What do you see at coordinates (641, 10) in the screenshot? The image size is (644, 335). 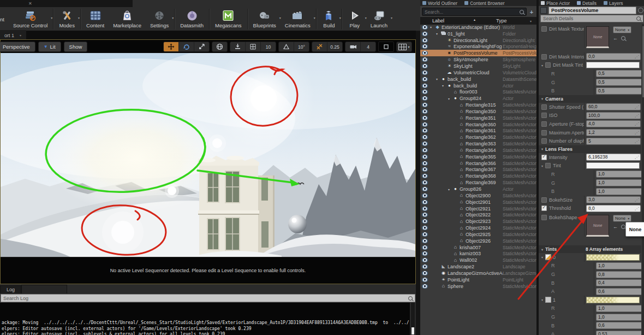 I see `edit-blueprint-icon` at bounding box center [641, 10].